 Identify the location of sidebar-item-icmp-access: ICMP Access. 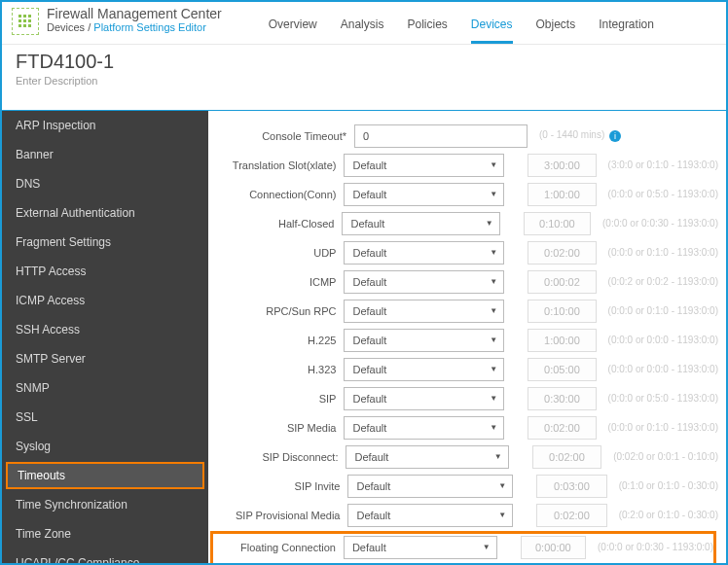
(105, 300).